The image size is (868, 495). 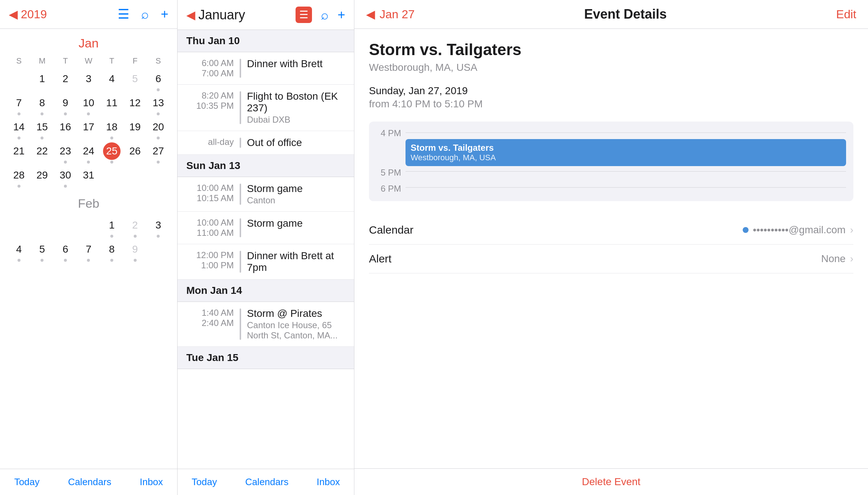 What do you see at coordinates (151, 482) in the screenshot?
I see `inbox-tab-left: Inbox` at bounding box center [151, 482].